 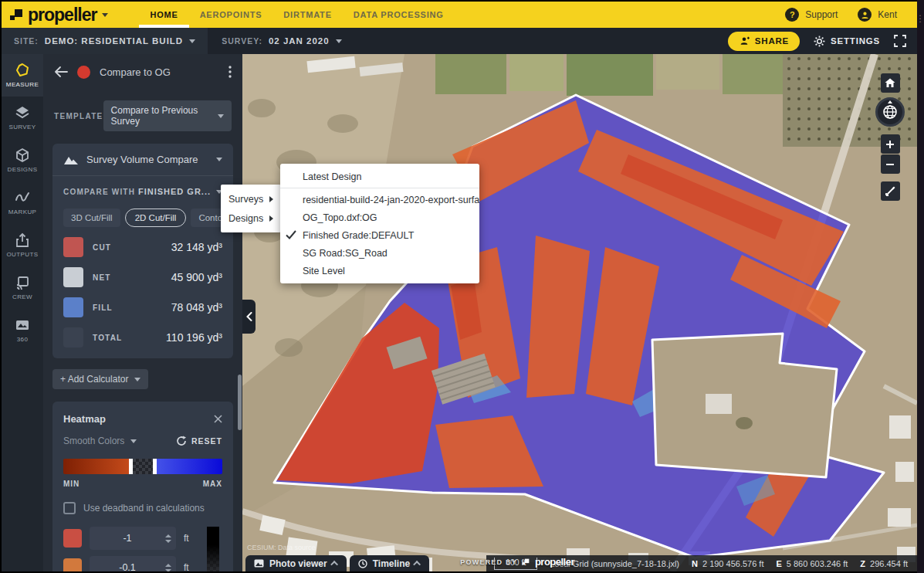 What do you see at coordinates (891, 192) in the screenshot?
I see `measure-tool-button` at bounding box center [891, 192].